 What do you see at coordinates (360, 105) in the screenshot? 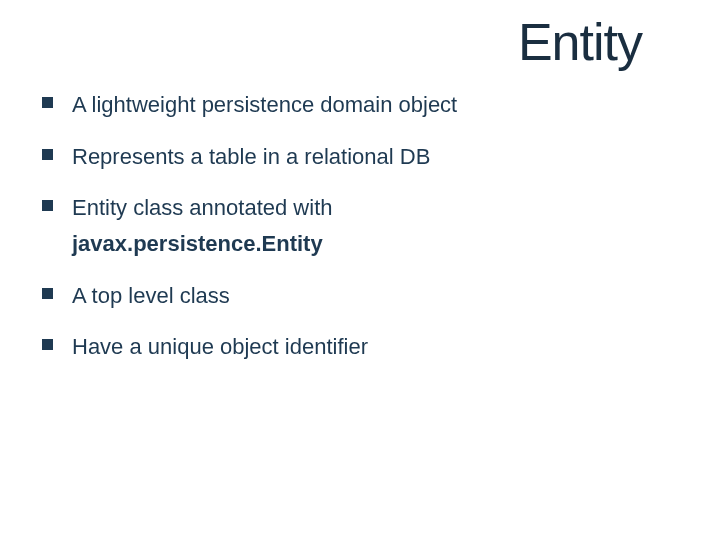
I see `list-item: A lightweight persistence domain object` at bounding box center [360, 105].